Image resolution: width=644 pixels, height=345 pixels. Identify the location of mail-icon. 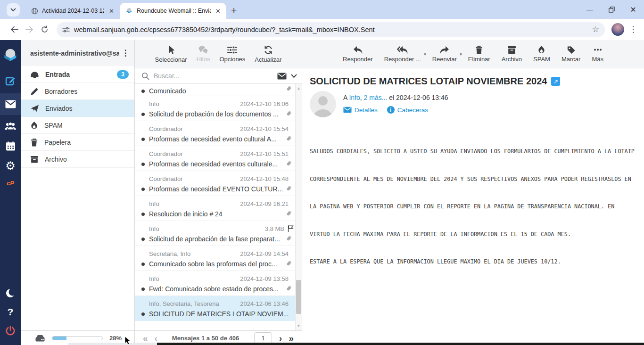
(10, 104).